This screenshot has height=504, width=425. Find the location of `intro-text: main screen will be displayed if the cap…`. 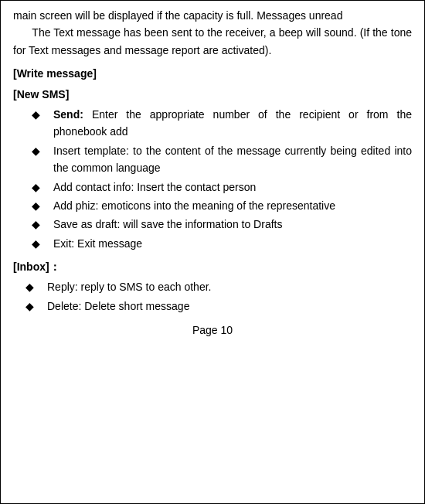

intro-text: main screen will be displayed if the cap… is located at coordinates (212, 32).